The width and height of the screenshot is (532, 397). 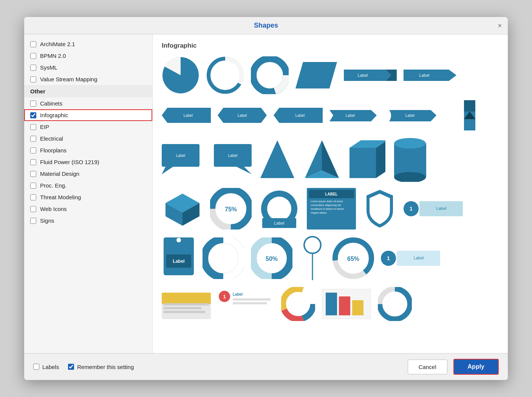 I want to click on shape-pie-3quarter, so click(x=181, y=75).